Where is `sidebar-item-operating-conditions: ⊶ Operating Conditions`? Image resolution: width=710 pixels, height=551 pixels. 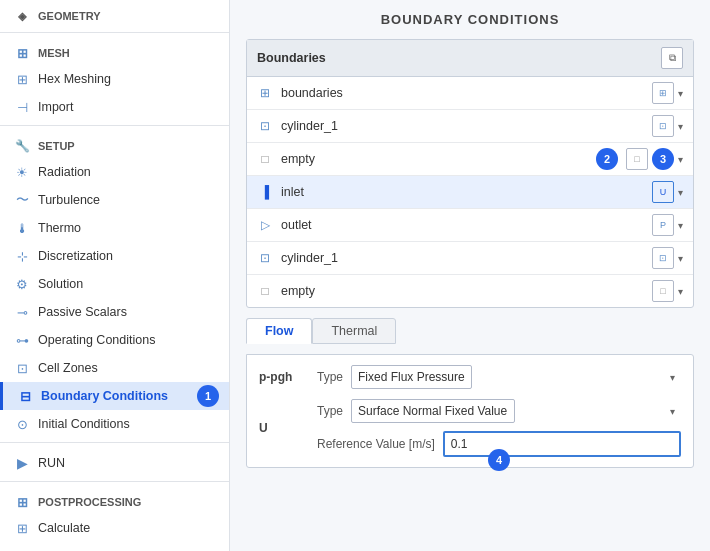 sidebar-item-operating-conditions: ⊶ Operating Conditions is located at coordinates (114, 340).